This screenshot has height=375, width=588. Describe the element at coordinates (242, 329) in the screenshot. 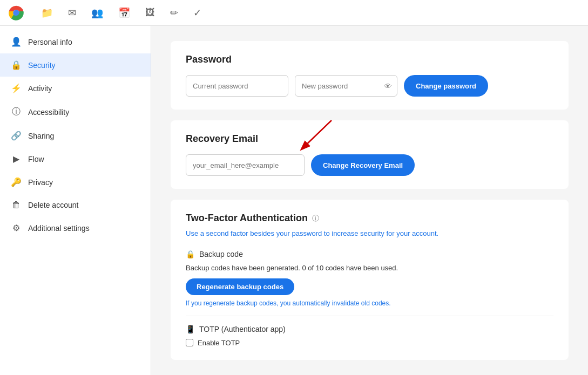

I see `totp-title: TOTP (Authenticator app)` at that location.